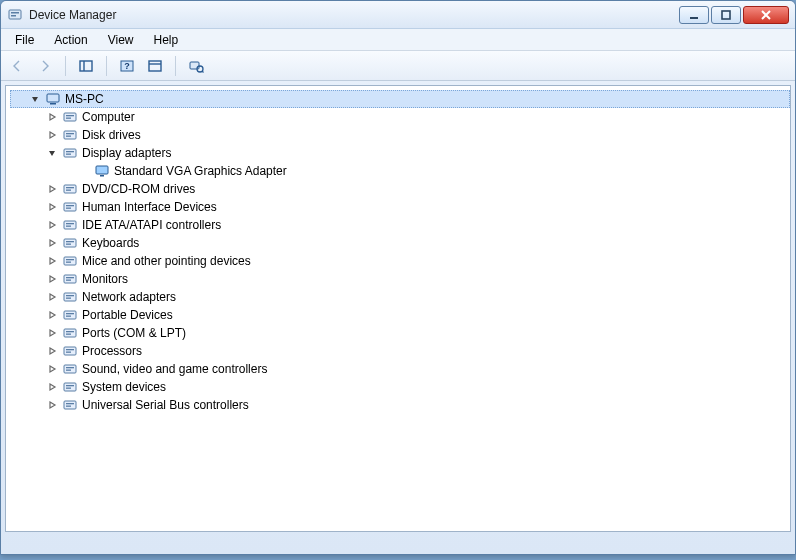 This screenshot has width=796, height=560. What do you see at coordinates (155, 66) in the screenshot?
I see `properties-button` at bounding box center [155, 66].